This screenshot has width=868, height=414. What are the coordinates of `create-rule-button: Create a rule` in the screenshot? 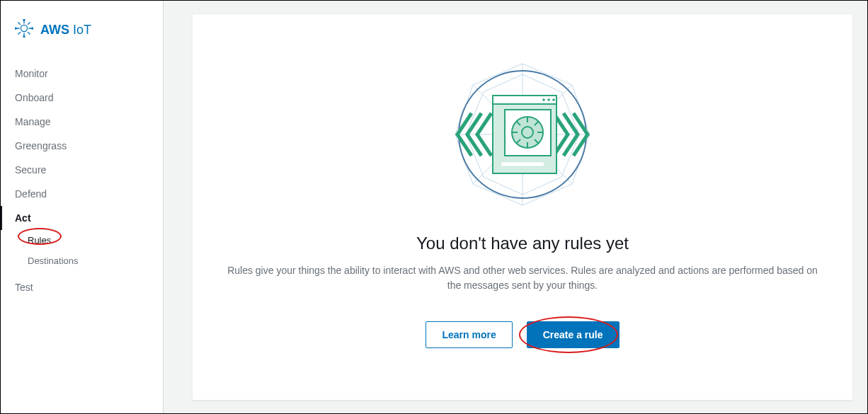 It's located at (573, 335).